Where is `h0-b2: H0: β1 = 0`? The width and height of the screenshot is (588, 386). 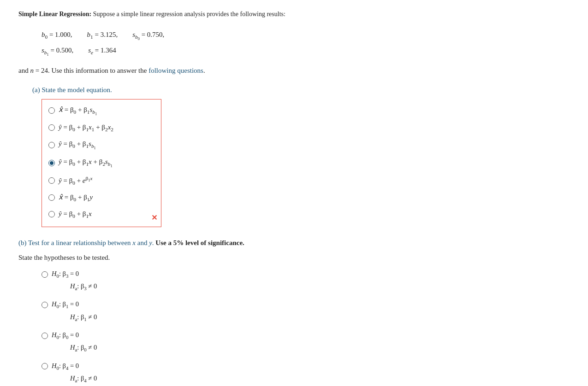
h0-b2: H0: β1 = 0 is located at coordinates (65, 305).